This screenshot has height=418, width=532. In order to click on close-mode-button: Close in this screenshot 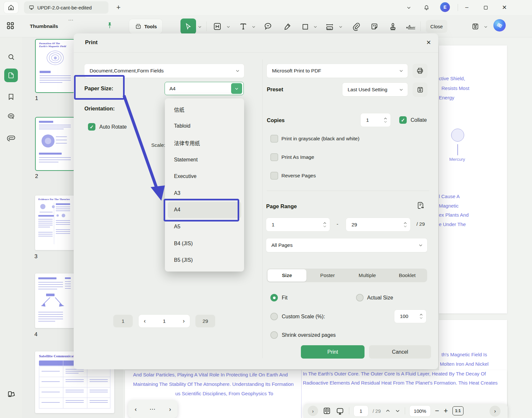, I will do `click(437, 26)`.